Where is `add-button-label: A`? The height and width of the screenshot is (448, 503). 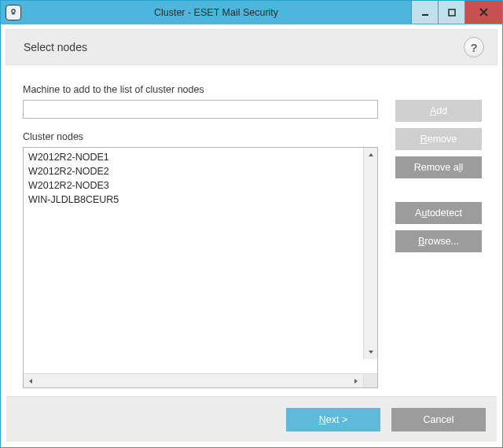 add-button-label: A is located at coordinates (433, 111).